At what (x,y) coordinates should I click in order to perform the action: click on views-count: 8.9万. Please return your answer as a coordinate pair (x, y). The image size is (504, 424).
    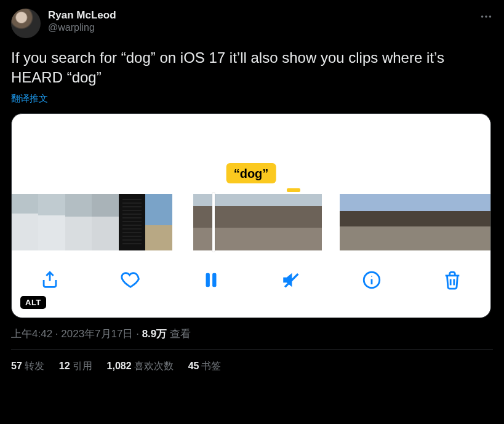
    Looking at the image, I should click on (155, 334).